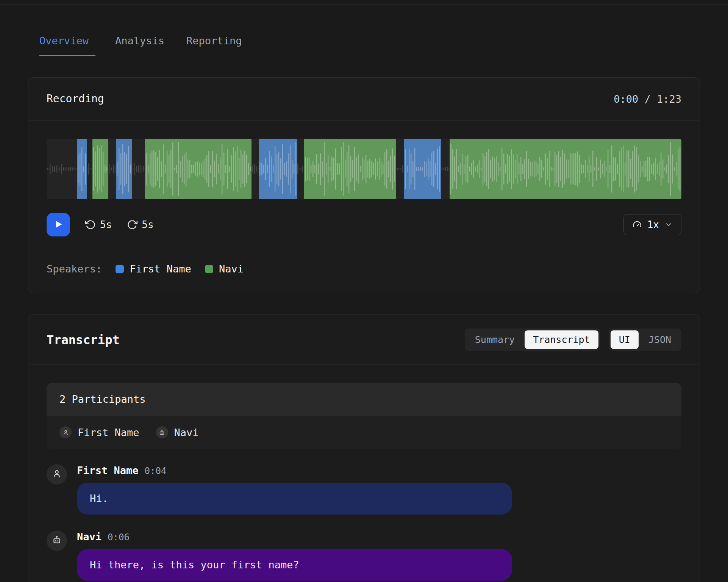 This screenshot has width=728, height=582. I want to click on message-speaker: First Name, so click(108, 471).